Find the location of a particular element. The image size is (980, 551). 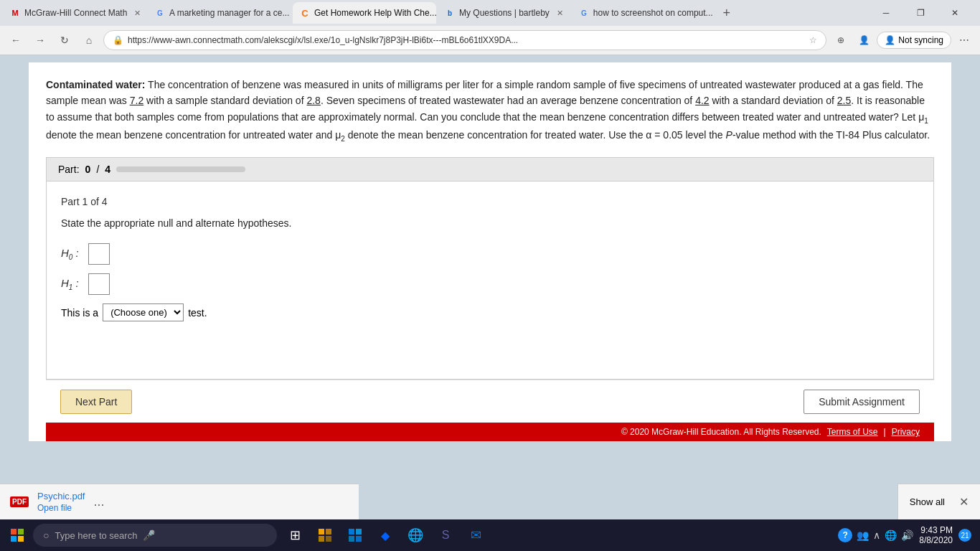

this-is-a-label: This is a is located at coordinates (80, 313).